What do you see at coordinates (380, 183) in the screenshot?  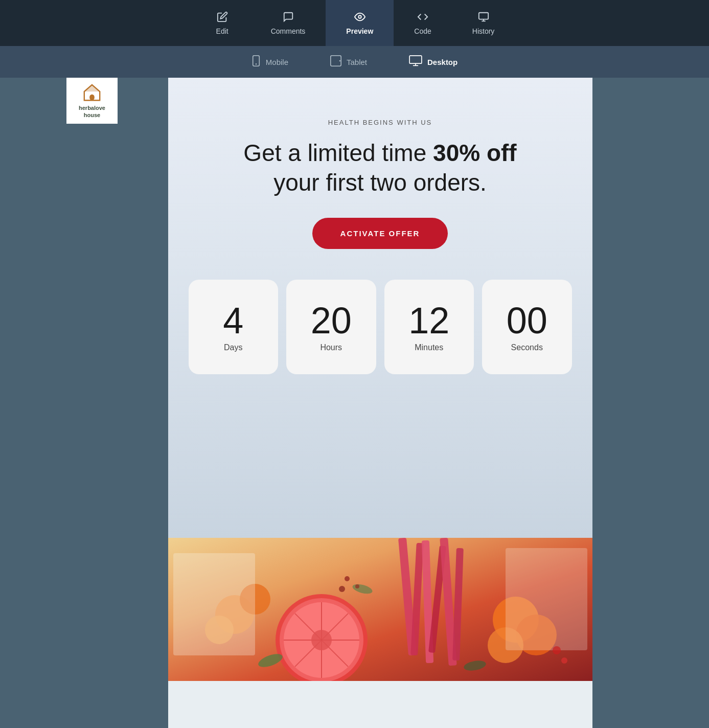 I see `headline-end: your first two orders.` at bounding box center [380, 183].